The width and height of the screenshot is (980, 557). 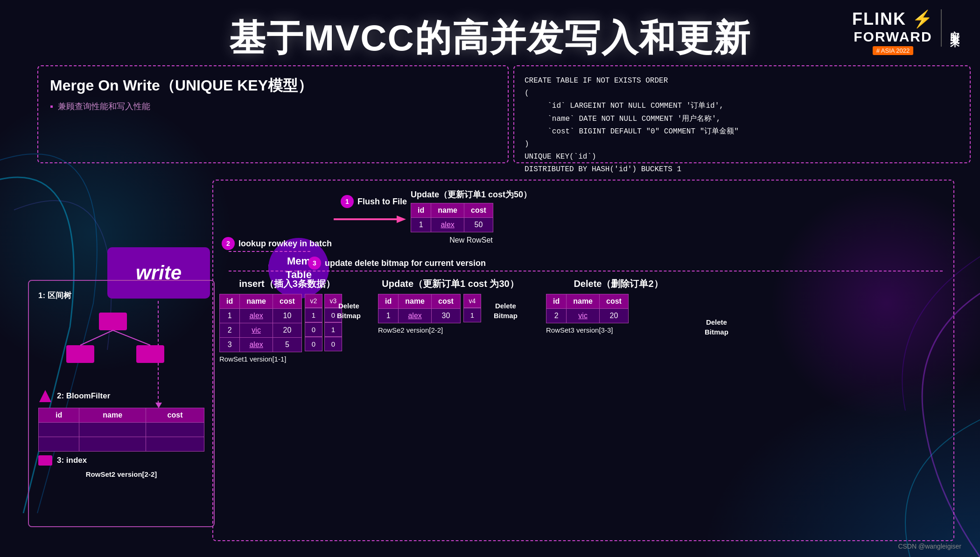 What do you see at coordinates (618, 330) in the screenshot?
I see `delete-rowset-label: RowSet3 version[3-3]` at bounding box center [618, 330].